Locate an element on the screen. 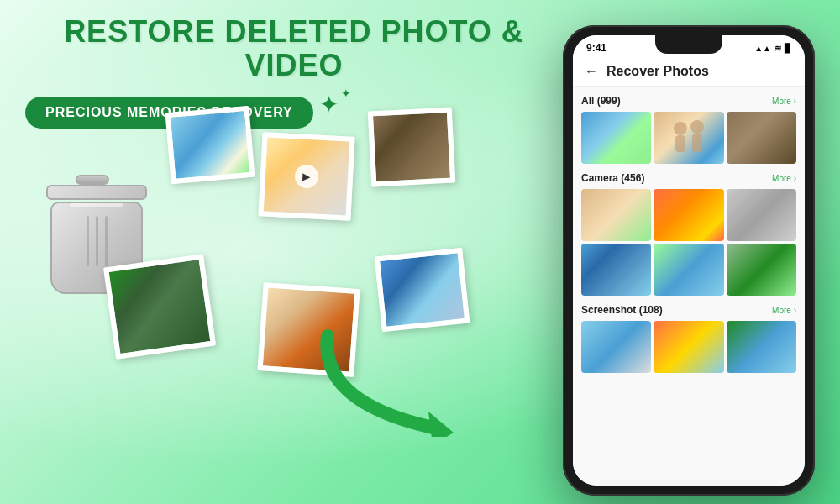 This screenshot has height=504, width=840. phone-notch is located at coordinates (689, 45).